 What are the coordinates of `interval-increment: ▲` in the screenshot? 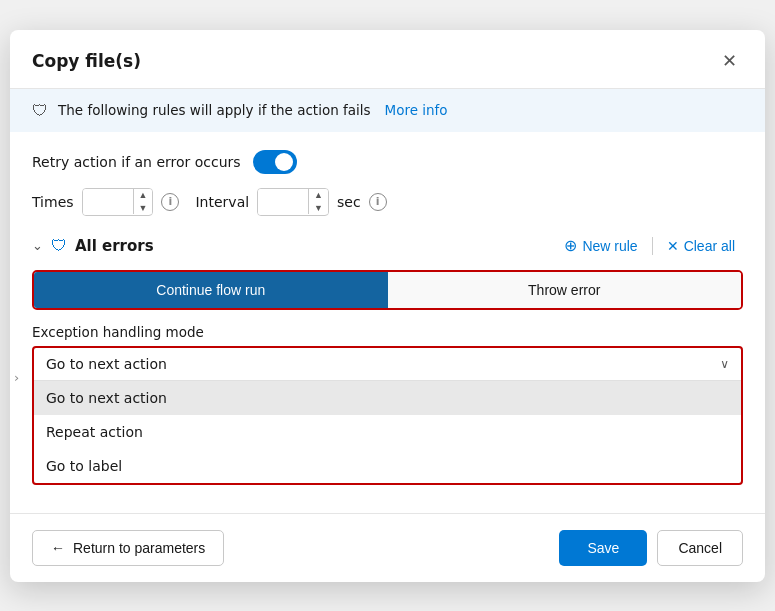 It's located at (318, 196).